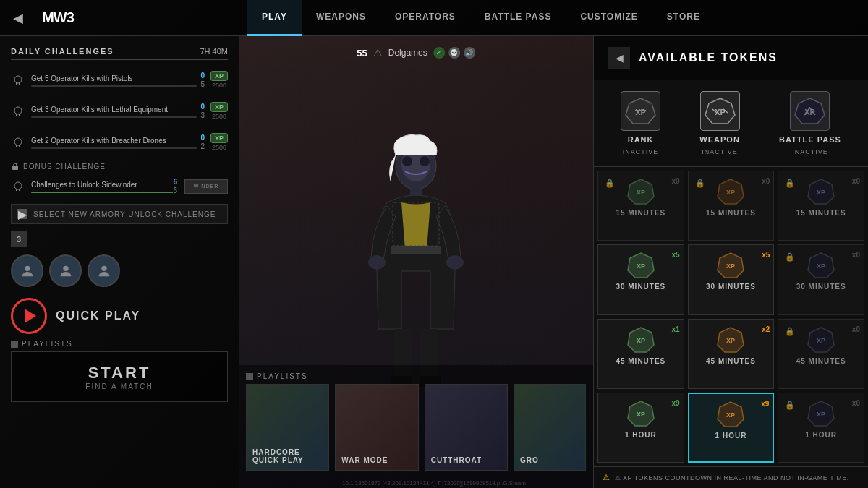 The image size is (868, 488). I want to click on bonus-challenge-header: BONUS CHALLENGE, so click(119, 166).